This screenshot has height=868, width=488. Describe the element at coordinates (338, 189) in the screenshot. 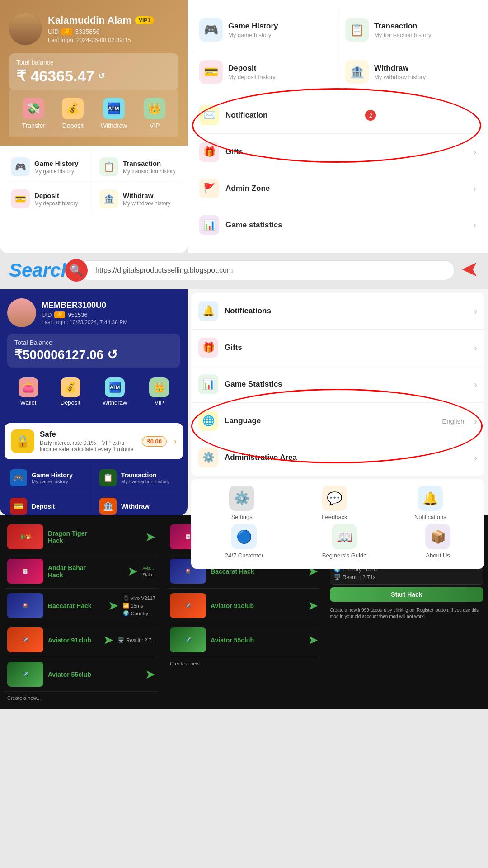

I see `admin-zone-item: 🚩 Admin Zone ›` at that location.